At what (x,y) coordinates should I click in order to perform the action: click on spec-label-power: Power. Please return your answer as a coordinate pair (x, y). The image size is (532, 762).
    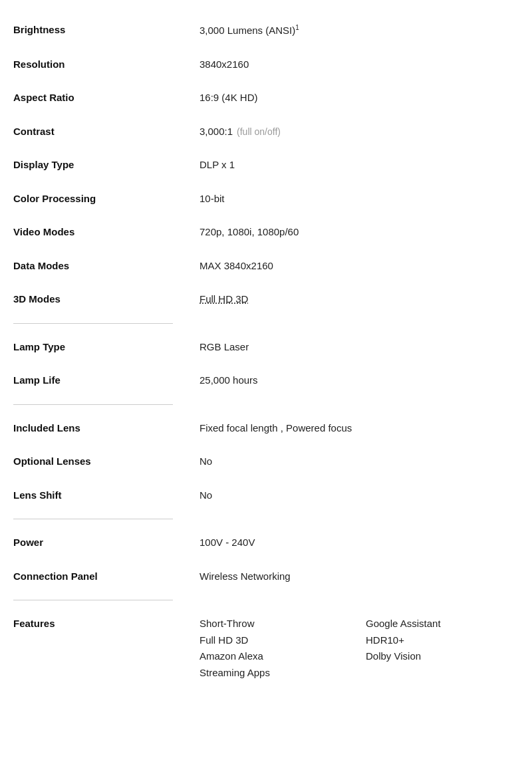
    Looking at the image, I should click on (106, 543).